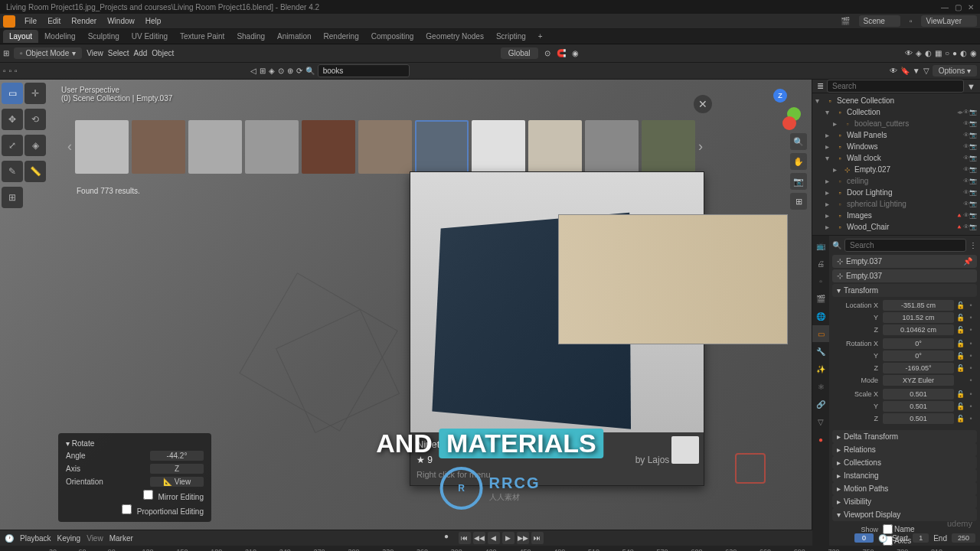 Image resolution: width=980 pixels, height=551 pixels. Describe the element at coordinates (919, 394) in the screenshot. I see `scale-x: 0.501` at that location.